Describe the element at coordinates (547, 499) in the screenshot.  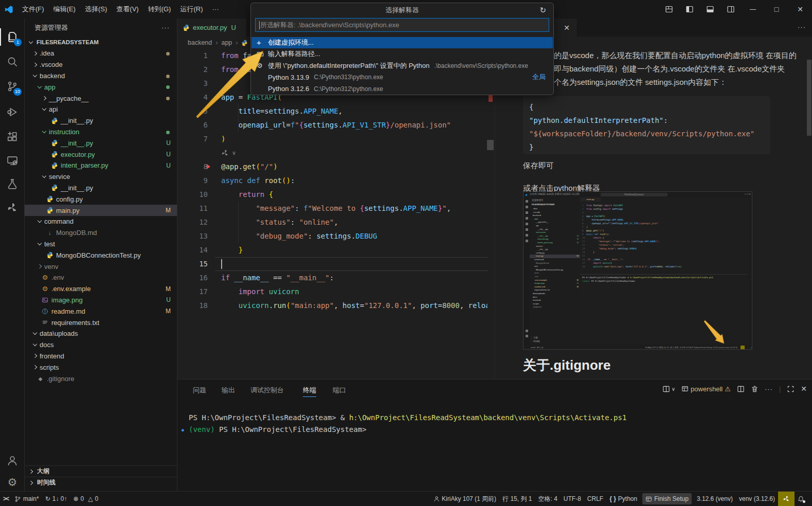
I see `status-indentation: 空格: 4` at that location.